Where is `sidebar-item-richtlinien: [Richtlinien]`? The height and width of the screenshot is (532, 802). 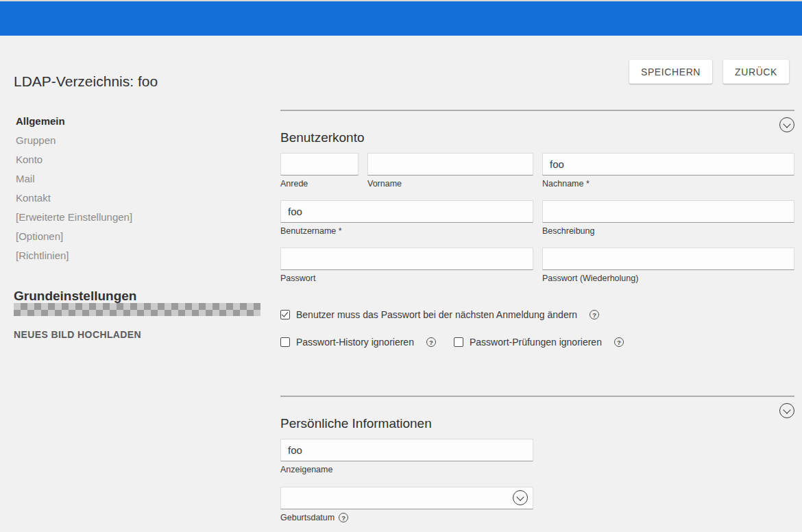
sidebar-item-richtlinien: [Richtlinien] is located at coordinates (74, 256).